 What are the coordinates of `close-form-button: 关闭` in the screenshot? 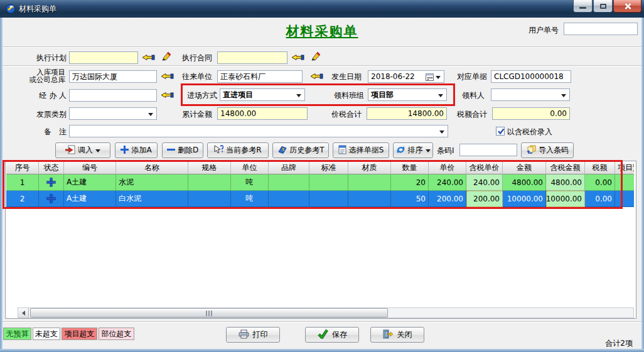 It's located at (397, 335).